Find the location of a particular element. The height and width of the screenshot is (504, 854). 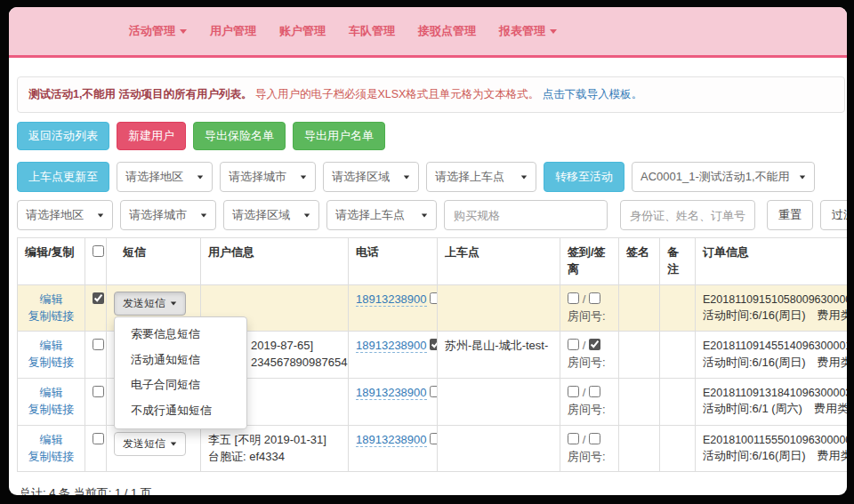

purchase-spec-input is located at coordinates (526, 215).